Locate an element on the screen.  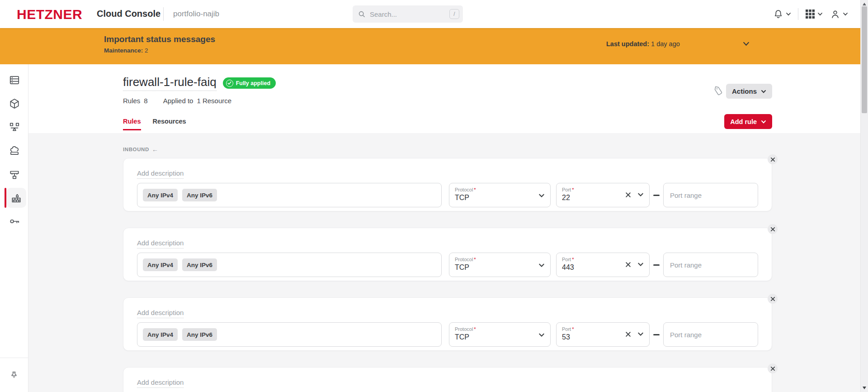
maintenance-label: Maintenance: is located at coordinates (123, 51).